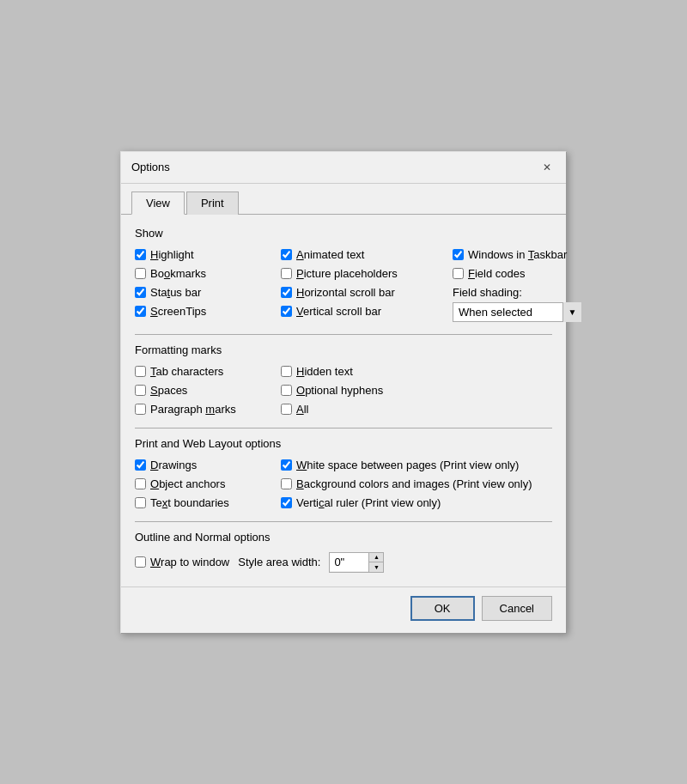  What do you see at coordinates (193, 409) in the screenshot?
I see `paragraph-marks-label: Paragraph marks` at bounding box center [193, 409].